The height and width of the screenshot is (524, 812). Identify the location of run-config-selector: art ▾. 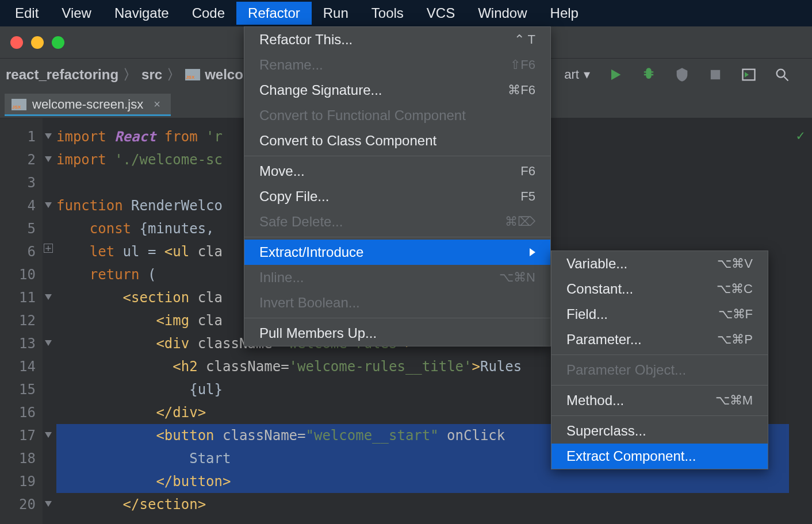
(577, 75).